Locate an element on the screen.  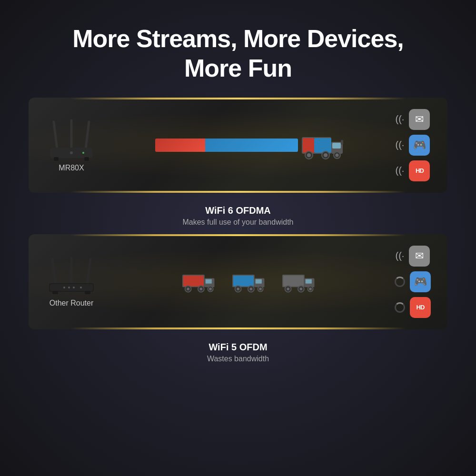
mr80x-desc: WiFi 6 OFDMA Makes full use of your band… is located at coordinates (238, 215).